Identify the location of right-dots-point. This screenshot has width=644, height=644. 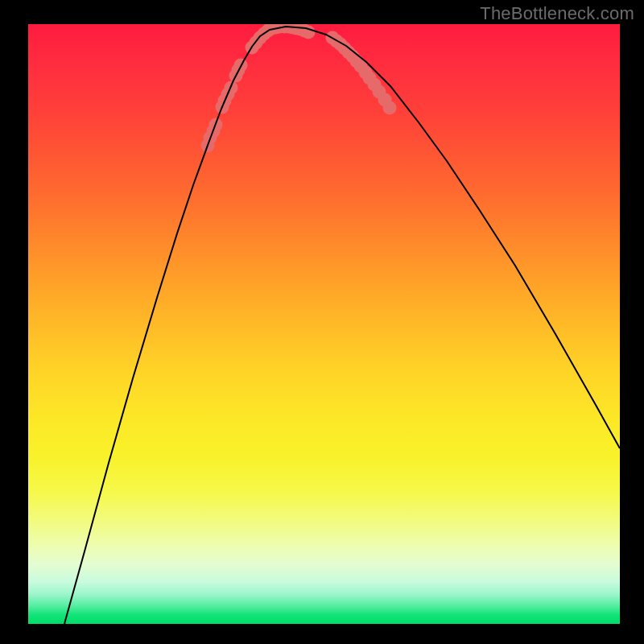
(390, 108).